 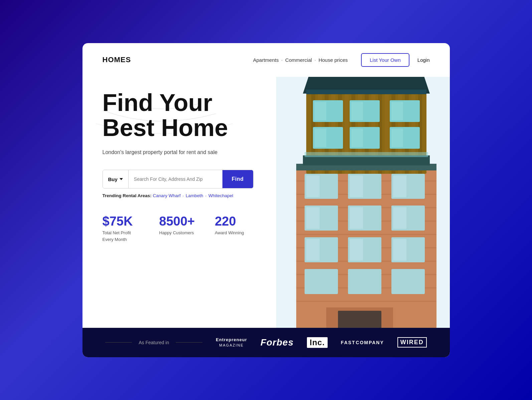 What do you see at coordinates (121, 229) in the screenshot?
I see `stat-0: $75K Total Net Profit Every Month` at bounding box center [121, 229].